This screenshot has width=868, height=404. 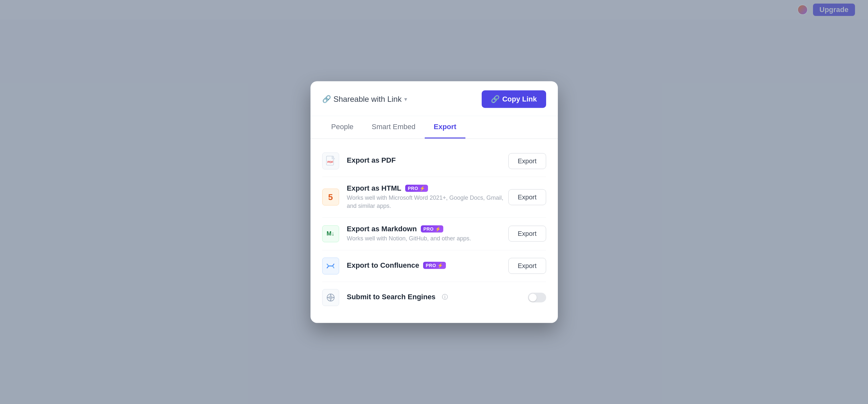 I want to click on html-description: Works well with Microsoft Word 2021+, Go…, so click(x=428, y=202).